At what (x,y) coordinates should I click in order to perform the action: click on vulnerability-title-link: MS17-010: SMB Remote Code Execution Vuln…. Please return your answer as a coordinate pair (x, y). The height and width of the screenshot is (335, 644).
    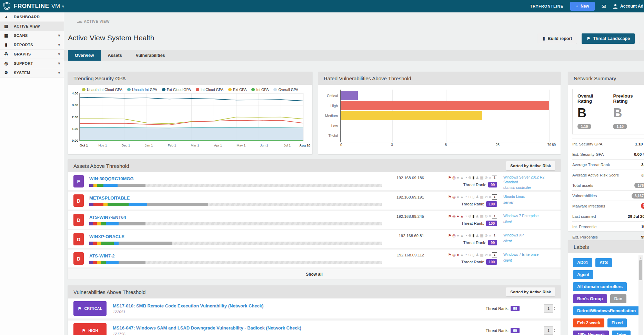
    Looking at the image, I should click on (299, 306).